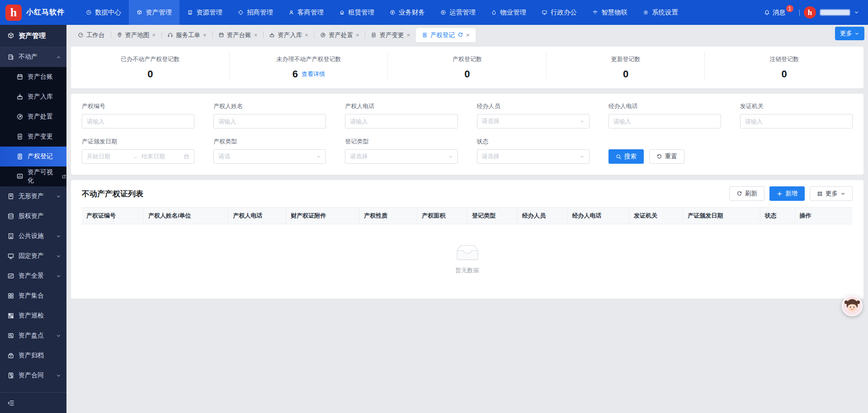 This screenshot has height=413, width=868. Describe the element at coordinates (467, 67) in the screenshot. I see `stats-card: 已办不动产产权登记数 0 未办理不动产产权登记数 6 查看详情 产权登记数 0 …` at that location.